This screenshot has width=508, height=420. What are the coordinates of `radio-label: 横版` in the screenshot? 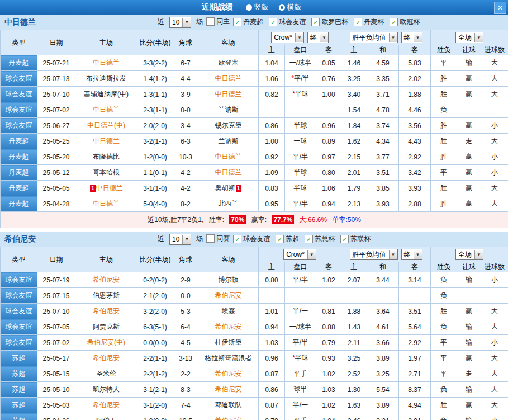 It's located at (295, 7).